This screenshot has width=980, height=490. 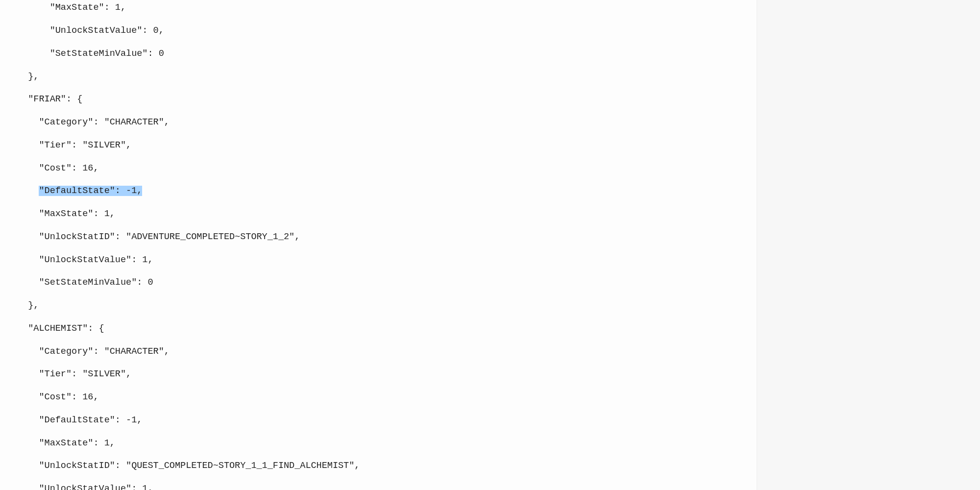 What do you see at coordinates (387, 99) in the screenshot?
I see `code-line: "FRIAR": {` at bounding box center [387, 99].